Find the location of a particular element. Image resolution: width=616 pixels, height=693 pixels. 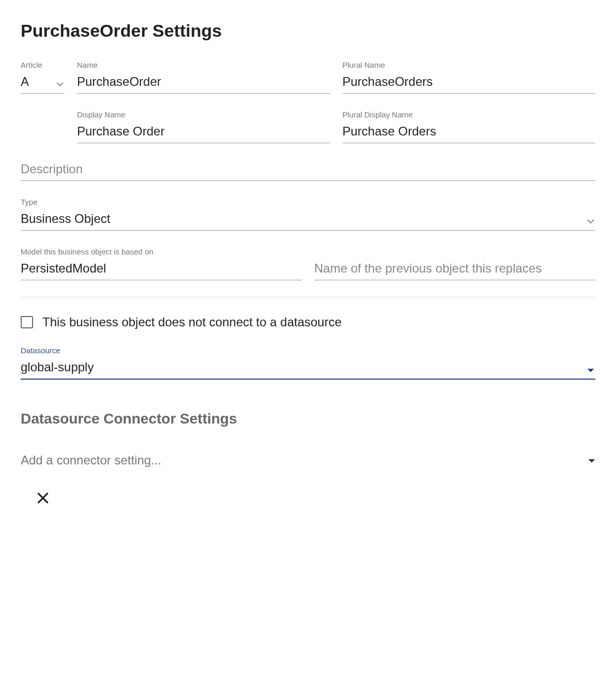

datasource-label: Datasource is located at coordinates (308, 351).